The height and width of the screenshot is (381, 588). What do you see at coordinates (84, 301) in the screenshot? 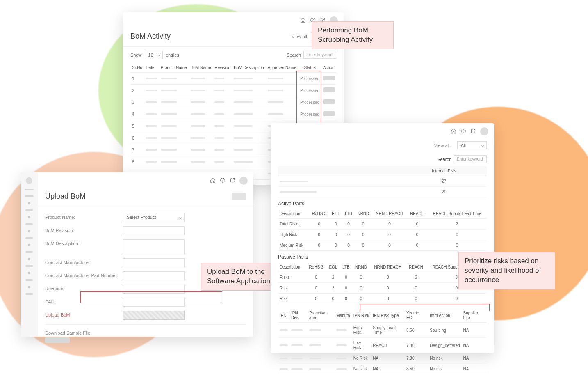
I see `eau-label: EAU:` at bounding box center [84, 301].